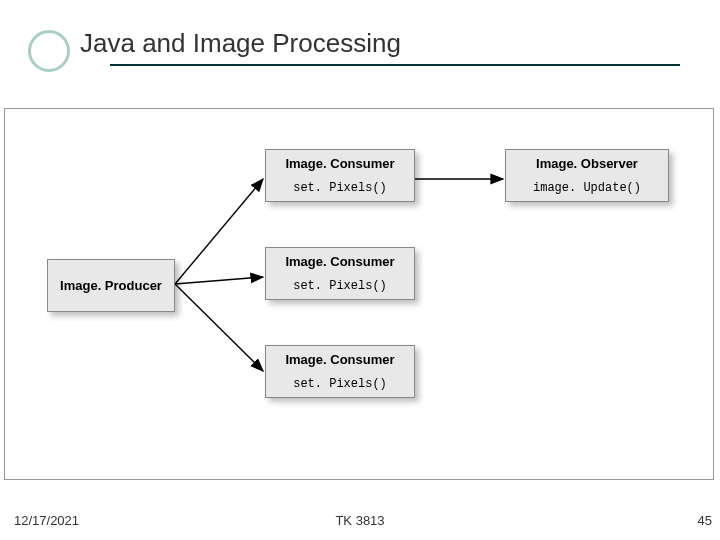 The height and width of the screenshot is (540, 720). What do you see at coordinates (219, 328) in the screenshot?
I see `arrow-producer-to-consumer3` at bounding box center [219, 328].